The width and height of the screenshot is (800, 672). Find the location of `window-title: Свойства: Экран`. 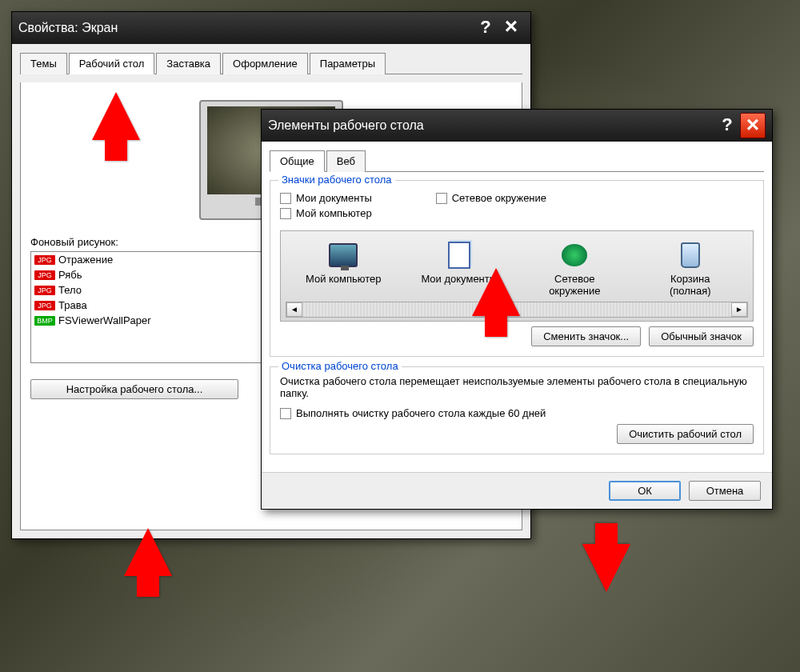

window-title: Свойства: Экран is located at coordinates (68, 28).